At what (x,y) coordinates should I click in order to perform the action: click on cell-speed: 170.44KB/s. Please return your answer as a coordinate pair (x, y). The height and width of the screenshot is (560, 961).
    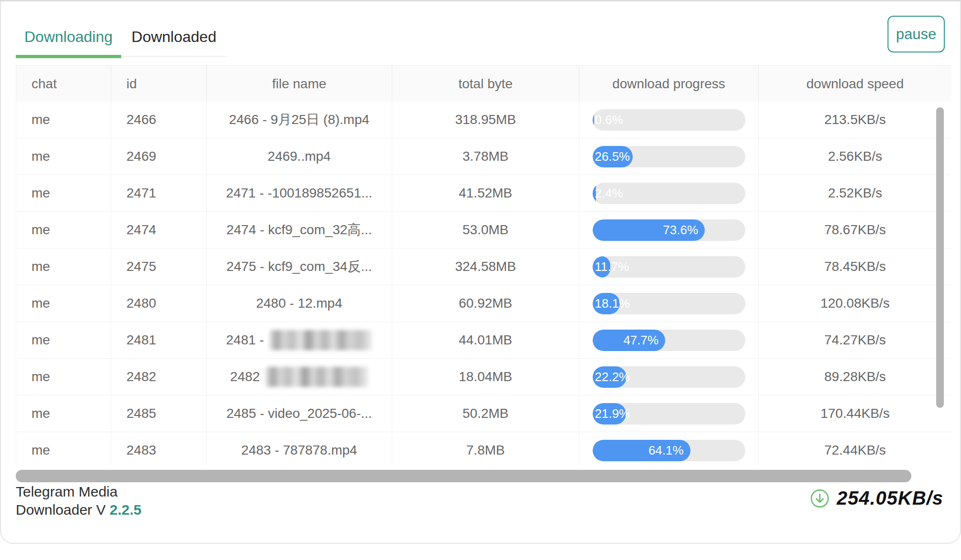
    Looking at the image, I should click on (855, 414).